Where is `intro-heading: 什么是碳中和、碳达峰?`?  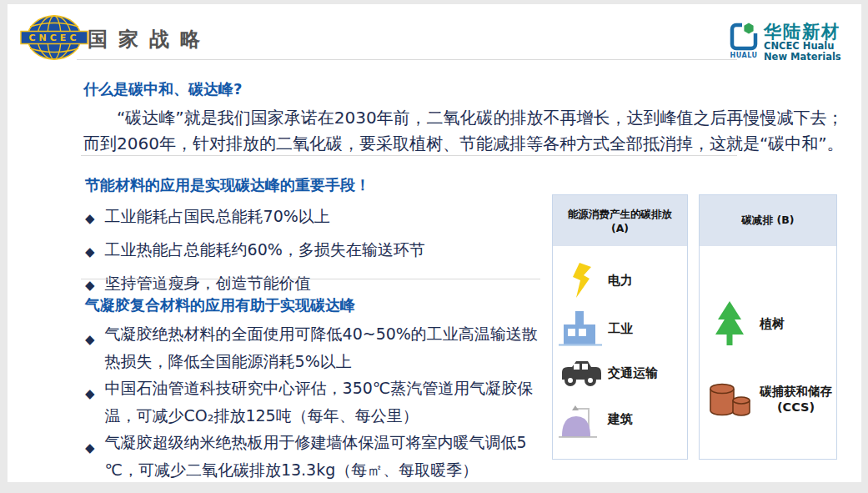
intro-heading: 什么是碳中和、碳达峰? is located at coordinates (163, 89).